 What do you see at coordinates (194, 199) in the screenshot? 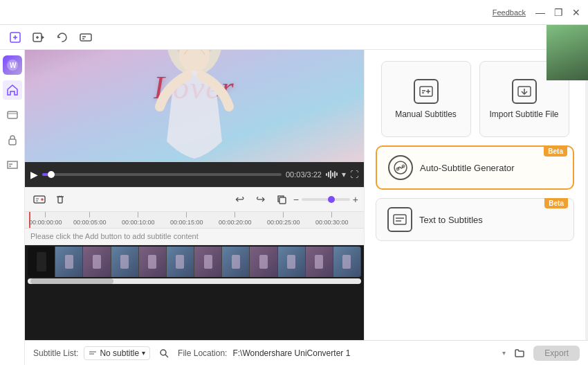
I see `edit-toolbar: ↩ ↪ − +` at bounding box center [194, 199].